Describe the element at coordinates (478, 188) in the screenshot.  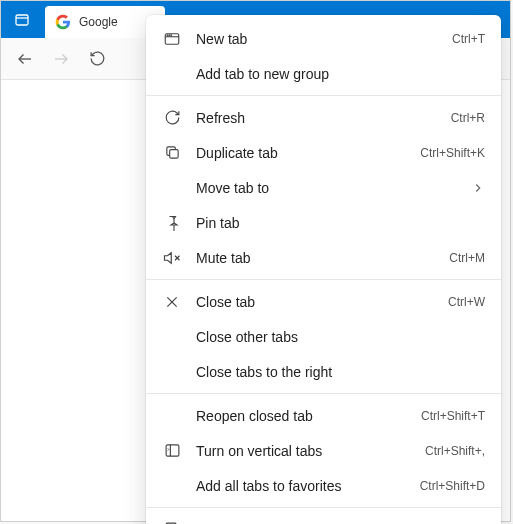
I see `chevron-right-icon` at that location.